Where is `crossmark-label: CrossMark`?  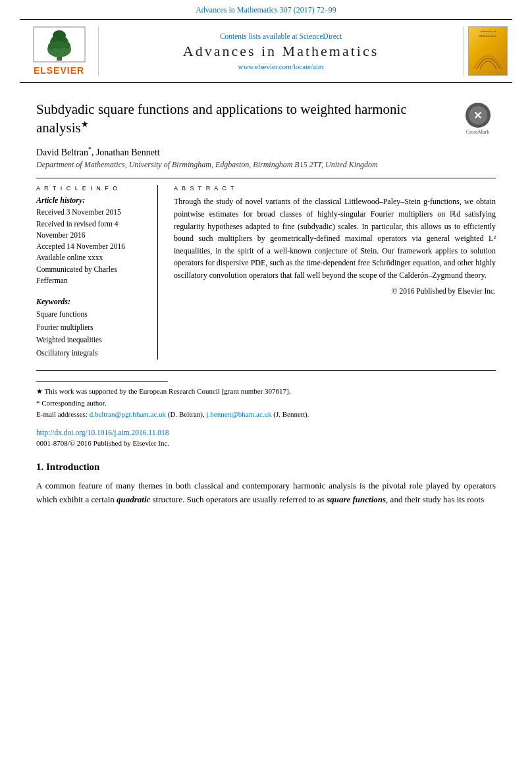 crossmark-label: CrossMark is located at coordinates (478, 132).